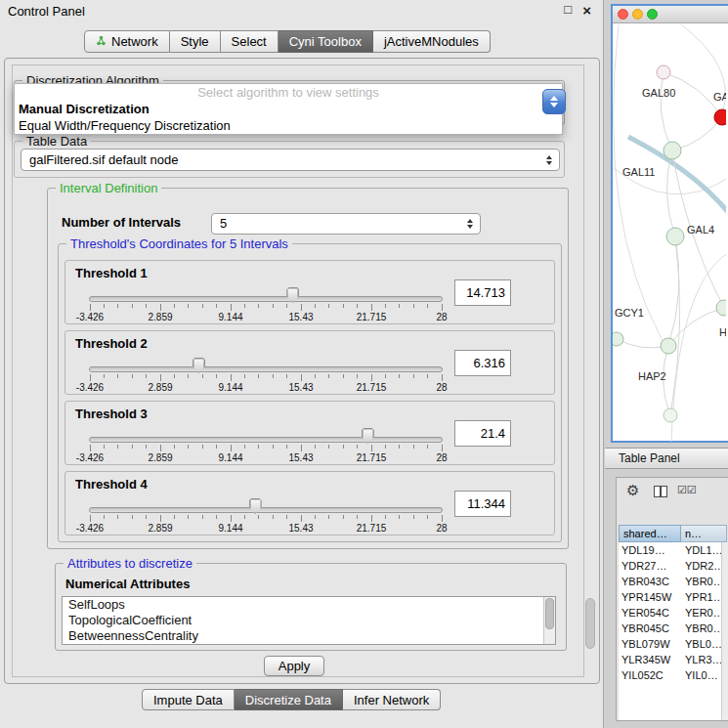 The height and width of the screenshot is (728, 728). Describe the element at coordinates (288, 92) in the screenshot. I see `algorithm-placeholder-option: Select algorithm to view settings` at that location.